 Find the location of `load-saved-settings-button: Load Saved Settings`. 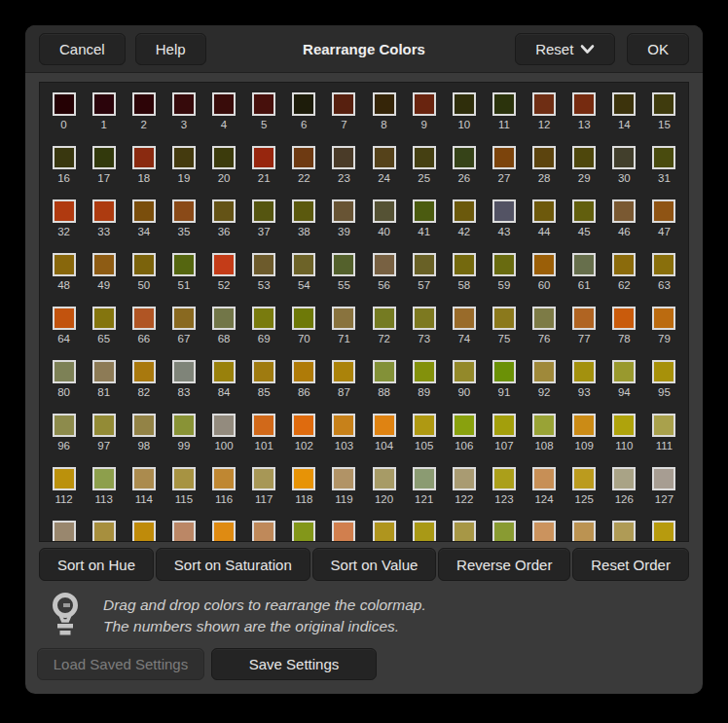

load-saved-settings-button: Load Saved Settings is located at coordinates (121, 664).